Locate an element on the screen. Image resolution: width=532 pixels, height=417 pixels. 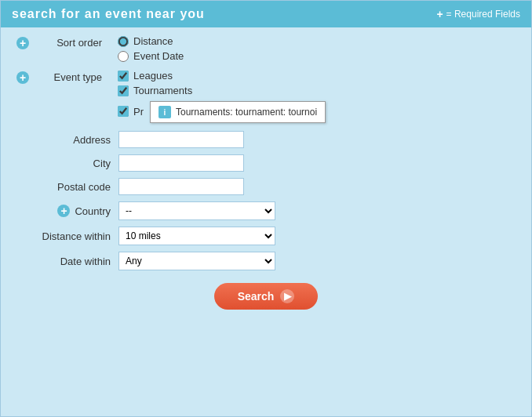
tooltip-text: Tournaments: tournament: tournoi is located at coordinates (246, 112).